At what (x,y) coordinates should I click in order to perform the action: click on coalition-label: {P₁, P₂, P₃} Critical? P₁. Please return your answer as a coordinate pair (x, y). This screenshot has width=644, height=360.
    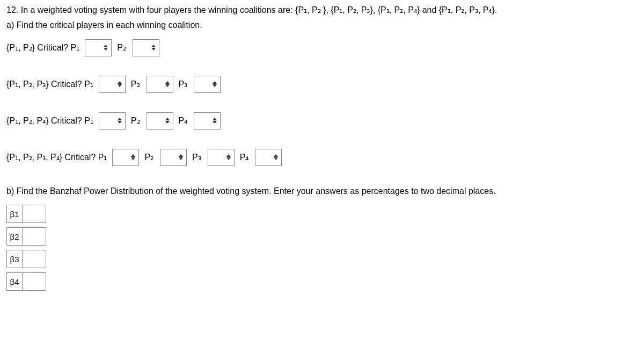
    Looking at the image, I should click on (50, 84).